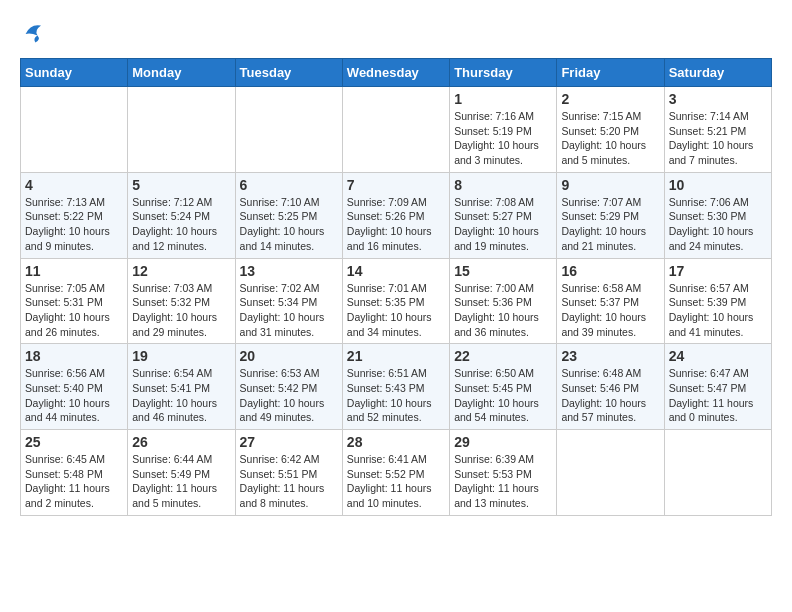  I want to click on column-header-sunday: Sunday, so click(74, 73).